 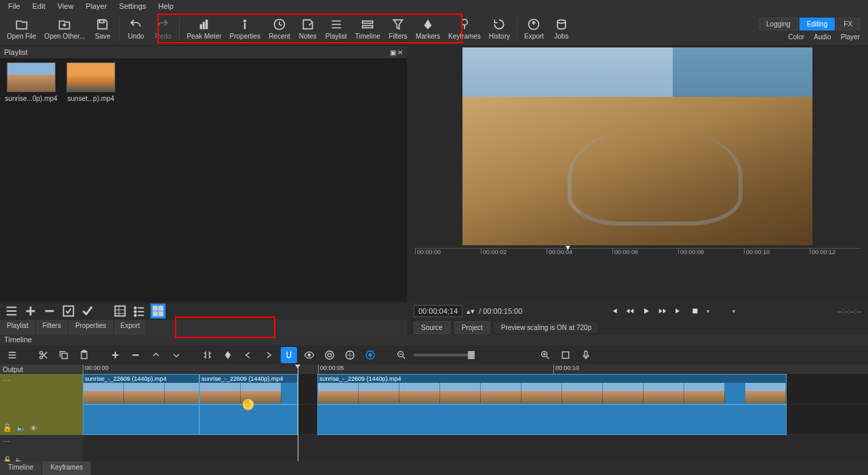 I want to click on lock-icon: 🔓, so click(x=7, y=428).